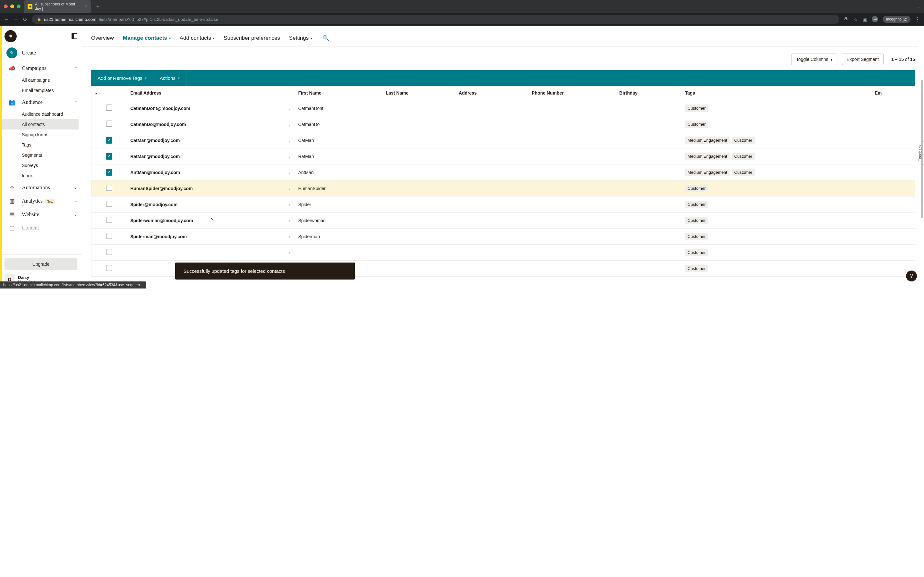 The height and width of the screenshot is (577, 924). Describe the element at coordinates (42, 53) in the screenshot. I see `create-button: ✎ Create` at that location.